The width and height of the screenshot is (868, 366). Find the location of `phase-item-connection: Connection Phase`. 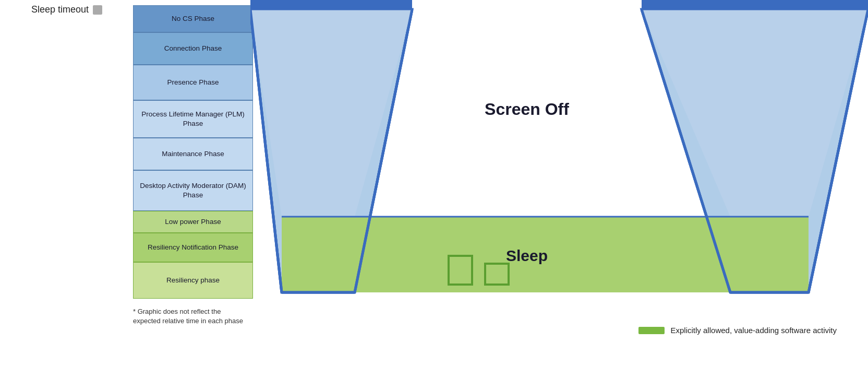

phase-item-connection: Connection Phase is located at coordinates (193, 49).